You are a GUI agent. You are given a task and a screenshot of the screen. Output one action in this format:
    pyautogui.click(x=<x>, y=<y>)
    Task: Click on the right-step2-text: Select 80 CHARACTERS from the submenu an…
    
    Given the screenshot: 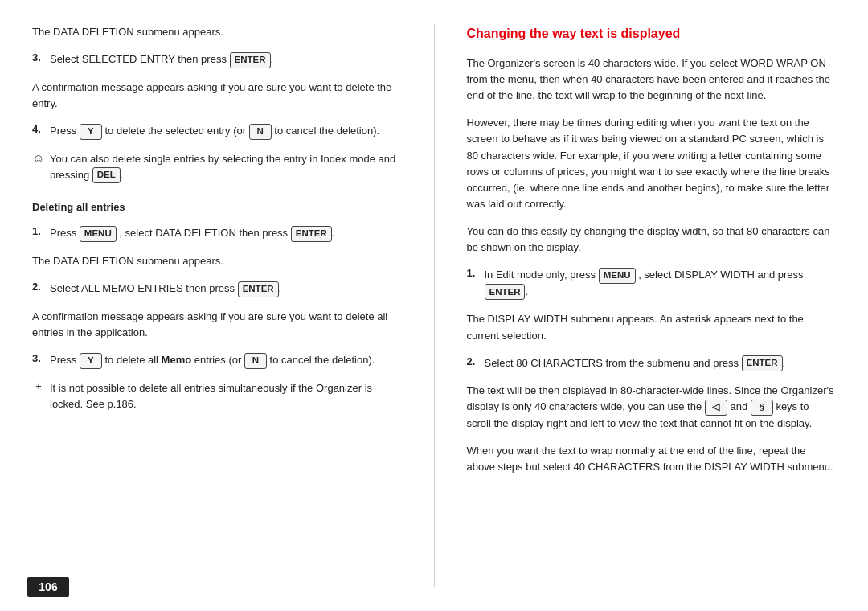 What is the action you would take?
    pyautogui.click(x=612, y=363)
    